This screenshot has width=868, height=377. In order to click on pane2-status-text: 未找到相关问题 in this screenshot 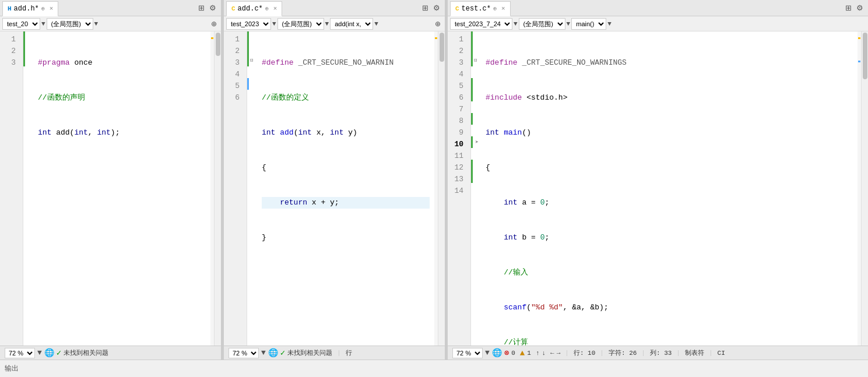, I will do `click(310, 353)`.